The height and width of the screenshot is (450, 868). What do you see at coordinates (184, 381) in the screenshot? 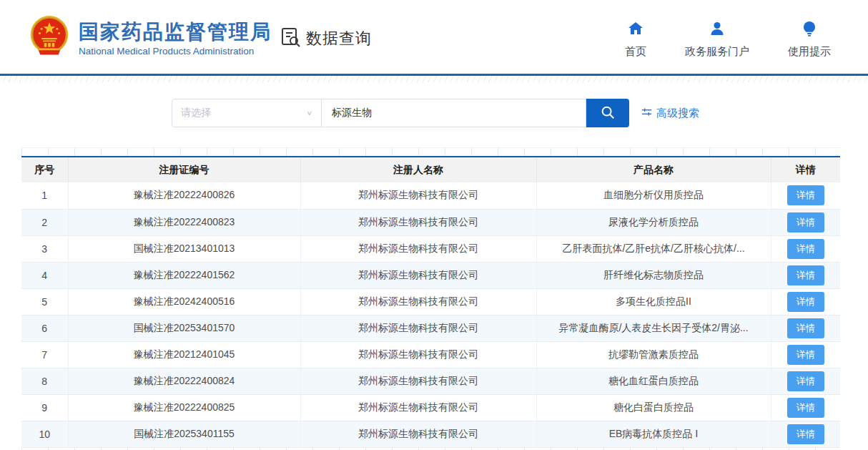
I see `cell-reg-no: 豫械注准20222400824` at bounding box center [184, 381].